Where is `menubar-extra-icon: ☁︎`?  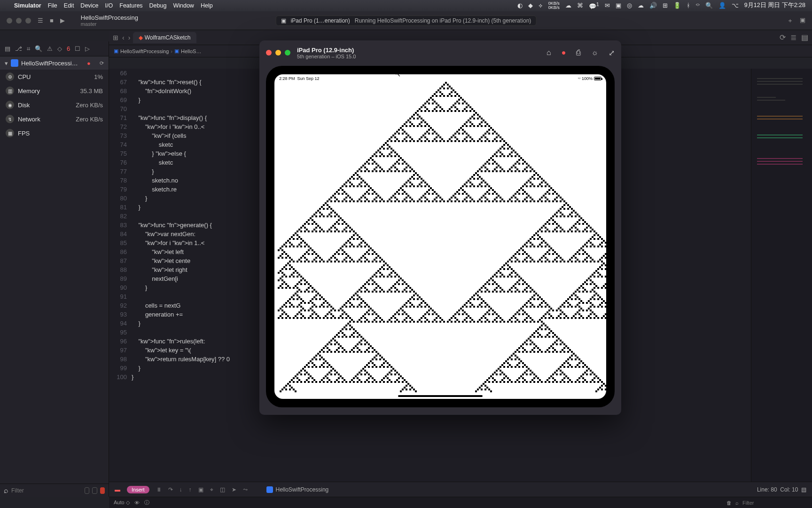 menubar-extra-icon: ☁︎ is located at coordinates (641, 6).